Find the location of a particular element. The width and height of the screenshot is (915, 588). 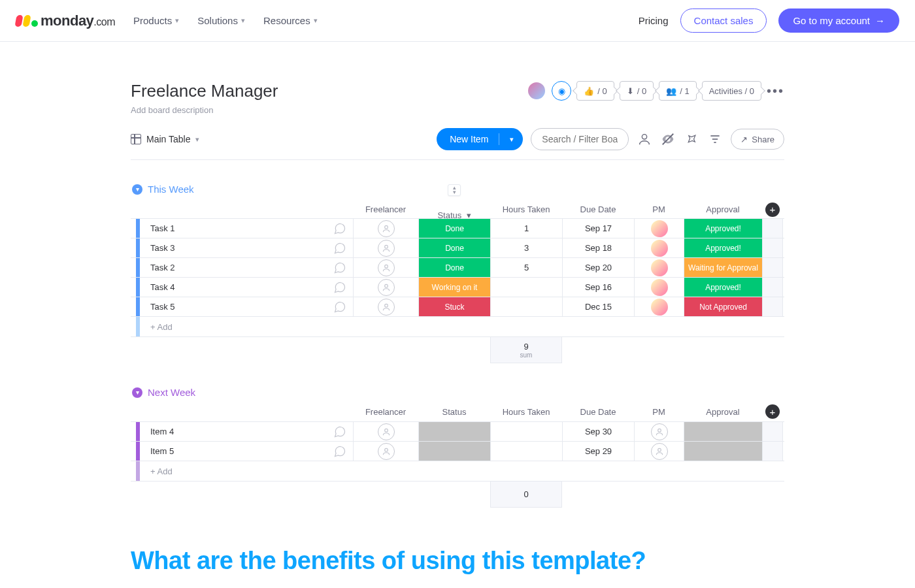

likes-counter: 👍/ 0 is located at coordinates (595, 91).